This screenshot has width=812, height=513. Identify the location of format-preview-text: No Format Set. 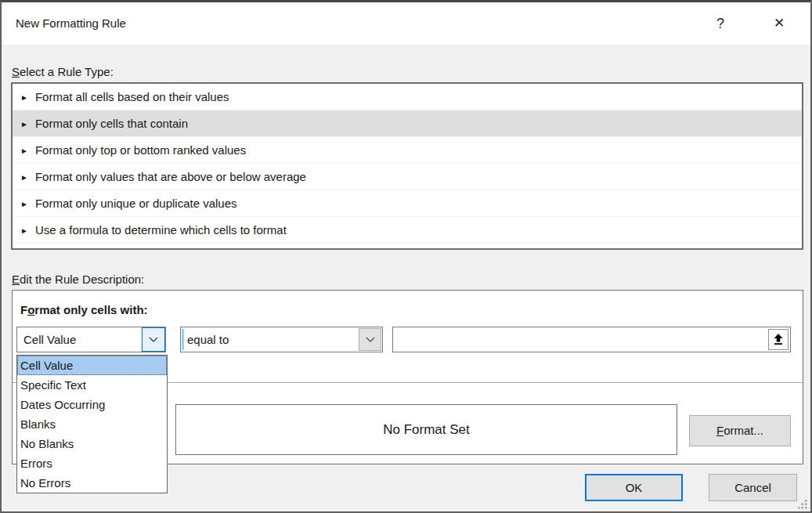
(426, 429).